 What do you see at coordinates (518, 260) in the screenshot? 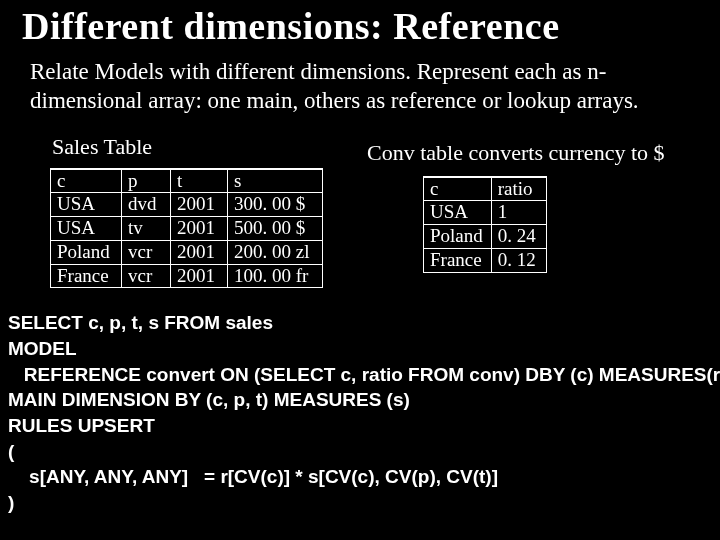
I see `cell: 0. 12` at bounding box center [518, 260].